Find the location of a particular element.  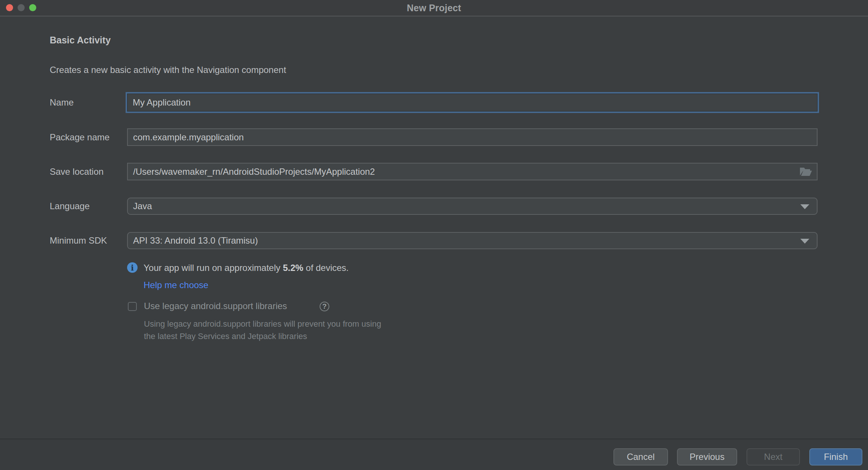

sdk-coverage-percent: 5.2% is located at coordinates (293, 268).